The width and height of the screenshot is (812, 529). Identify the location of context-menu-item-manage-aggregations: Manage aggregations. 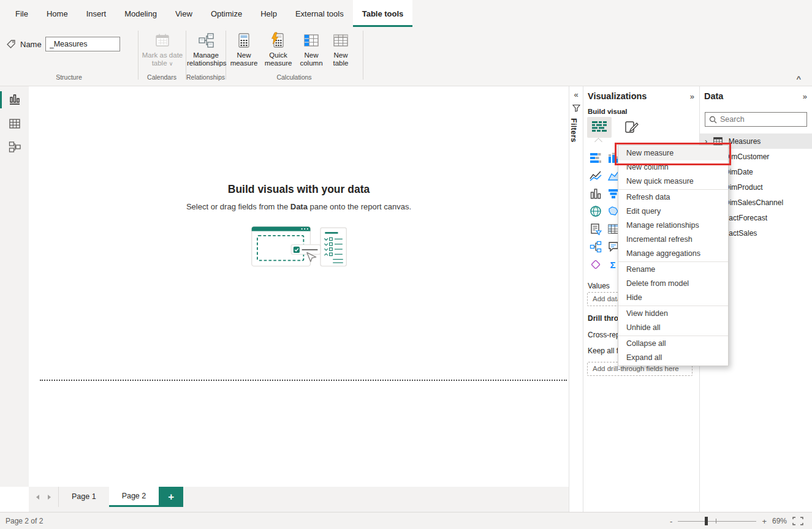
(673, 253).